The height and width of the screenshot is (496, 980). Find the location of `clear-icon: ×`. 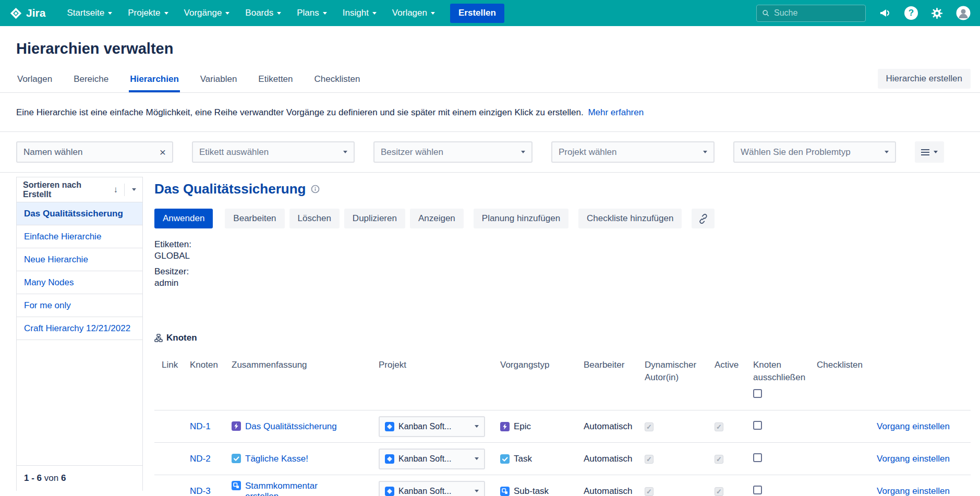

clear-icon: × is located at coordinates (163, 152).